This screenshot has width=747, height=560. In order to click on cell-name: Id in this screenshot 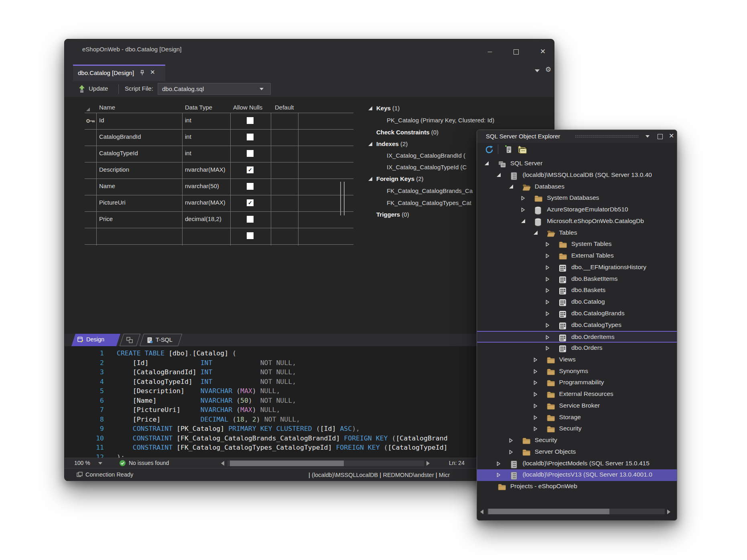, I will do `click(102, 120)`.